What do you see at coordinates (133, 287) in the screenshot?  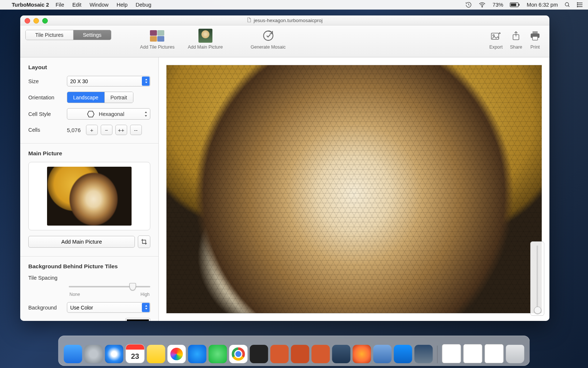 I see `tile-spacing-knob` at bounding box center [133, 287].